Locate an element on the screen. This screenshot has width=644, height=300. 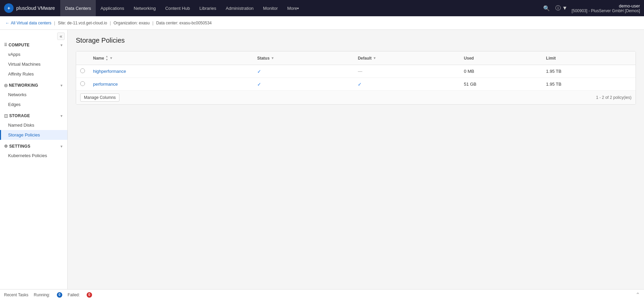
sidebar-item-edges: Edges is located at coordinates (34, 104).